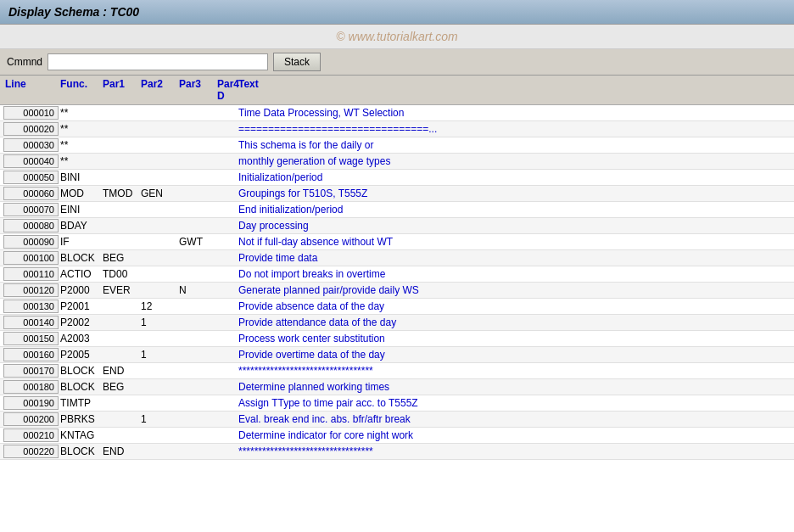 This screenshot has height=532, width=794. What do you see at coordinates (80, 193) in the screenshot?
I see `cell-func: MOD` at bounding box center [80, 193].